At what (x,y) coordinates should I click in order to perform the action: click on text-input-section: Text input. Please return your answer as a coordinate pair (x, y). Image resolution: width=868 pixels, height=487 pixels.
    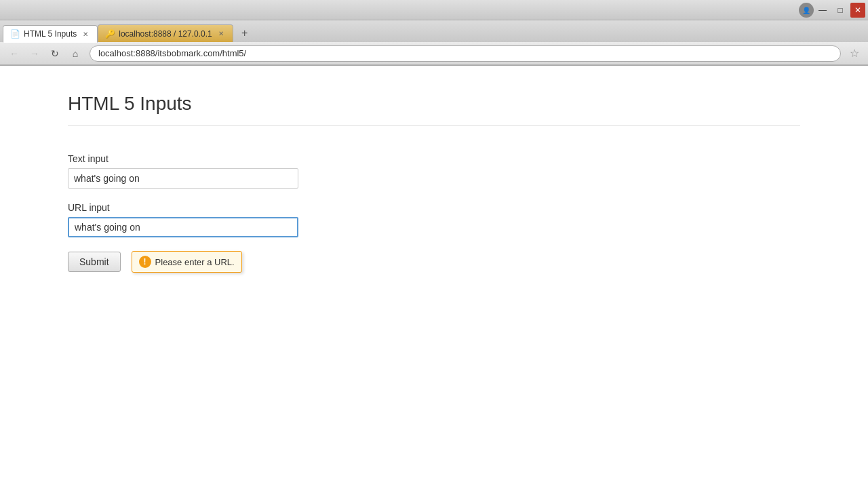
    Looking at the image, I should click on (434, 171).